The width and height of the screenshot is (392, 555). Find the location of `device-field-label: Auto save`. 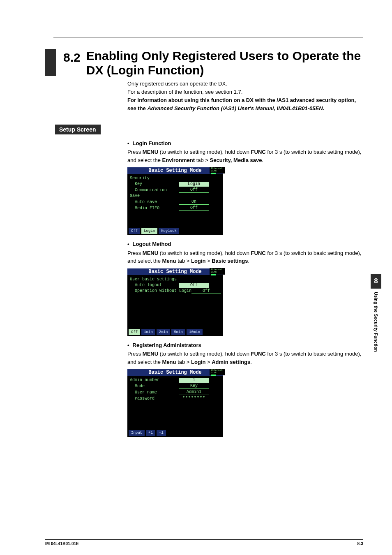

device-field-label: Auto save is located at coordinates (154, 202).